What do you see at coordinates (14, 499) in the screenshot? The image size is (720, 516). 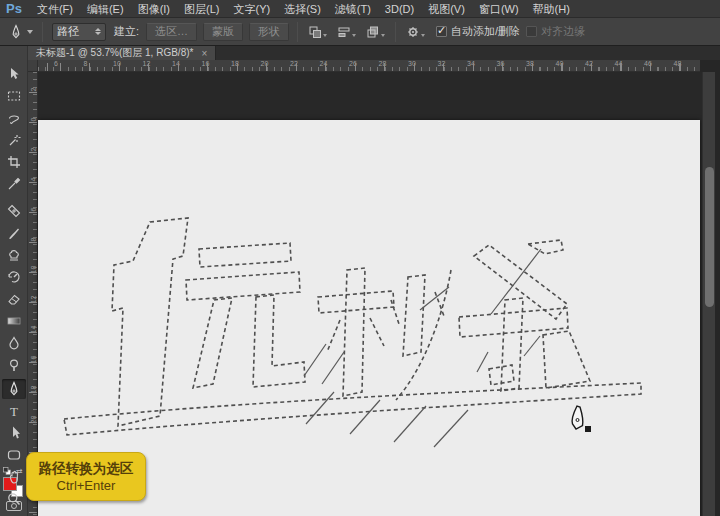 I see `zoom-tool` at bounding box center [14, 499].